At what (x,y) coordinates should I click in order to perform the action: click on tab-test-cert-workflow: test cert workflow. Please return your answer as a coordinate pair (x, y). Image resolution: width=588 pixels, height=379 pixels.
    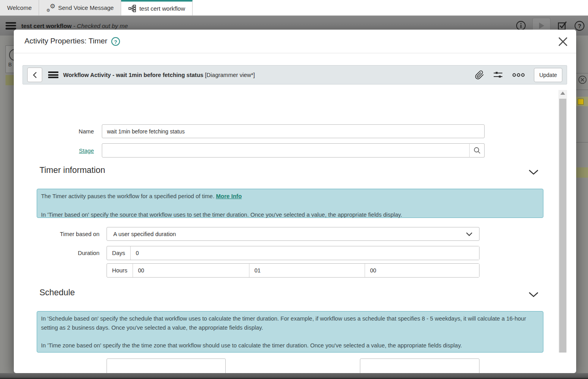
    Looking at the image, I should click on (157, 8).